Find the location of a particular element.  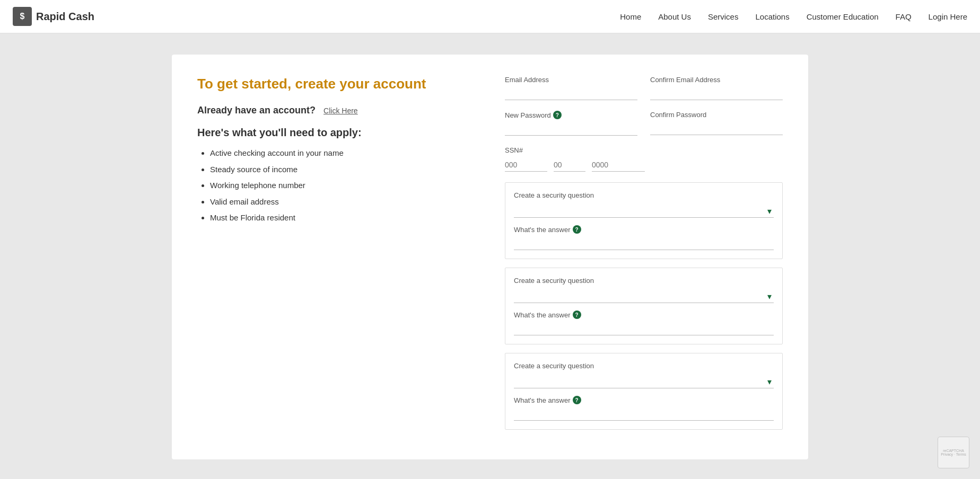

nav-login: Login Here is located at coordinates (948, 17).